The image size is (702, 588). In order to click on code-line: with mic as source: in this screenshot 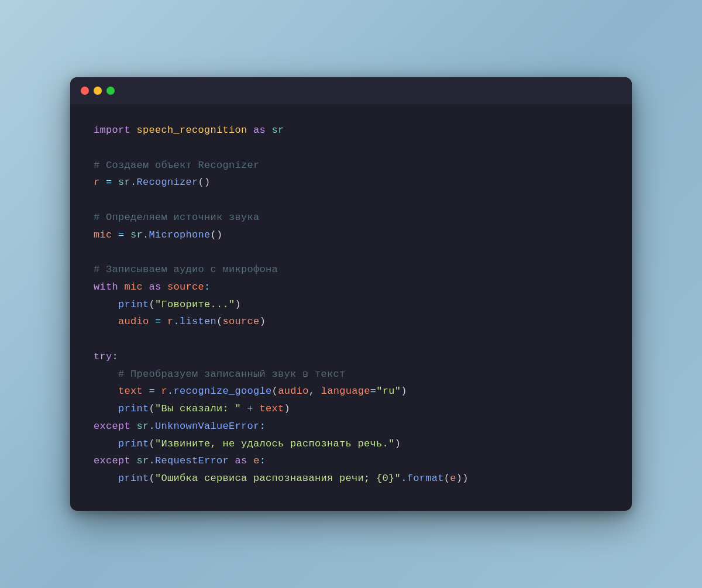, I will do `click(351, 287)`.